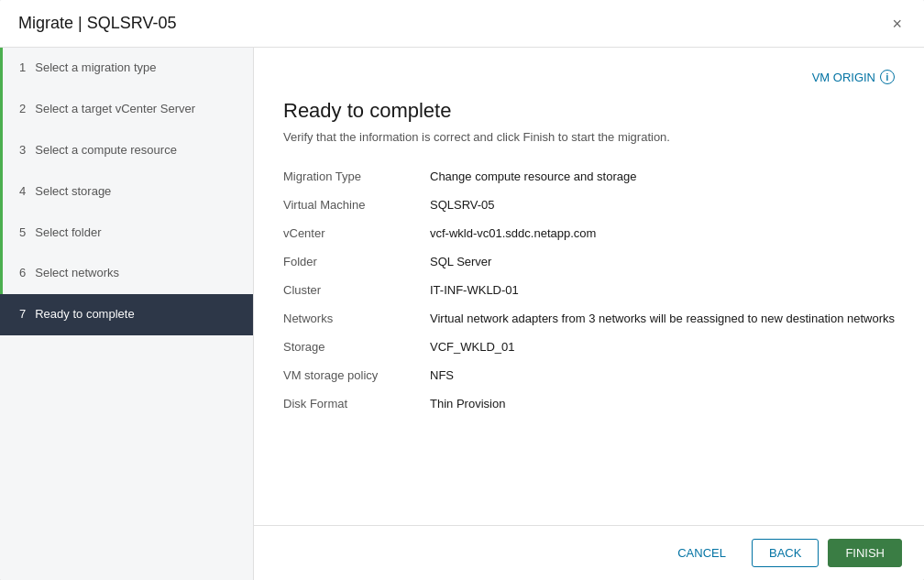 The image size is (924, 580). What do you see at coordinates (95, 68) in the screenshot?
I see `sidebar-item-label-1: Select a migration type` at bounding box center [95, 68].